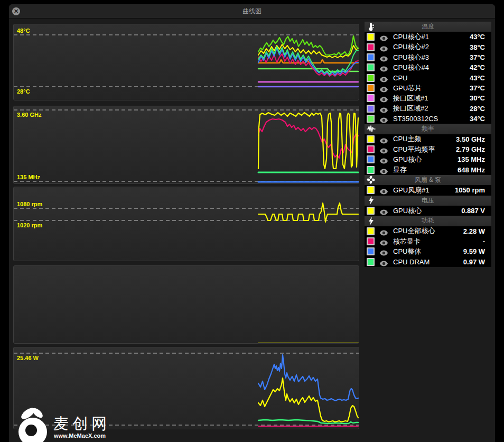  What do you see at coordinates (428, 129) in the screenshot?
I see `section-header: 频率` at bounding box center [428, 129].